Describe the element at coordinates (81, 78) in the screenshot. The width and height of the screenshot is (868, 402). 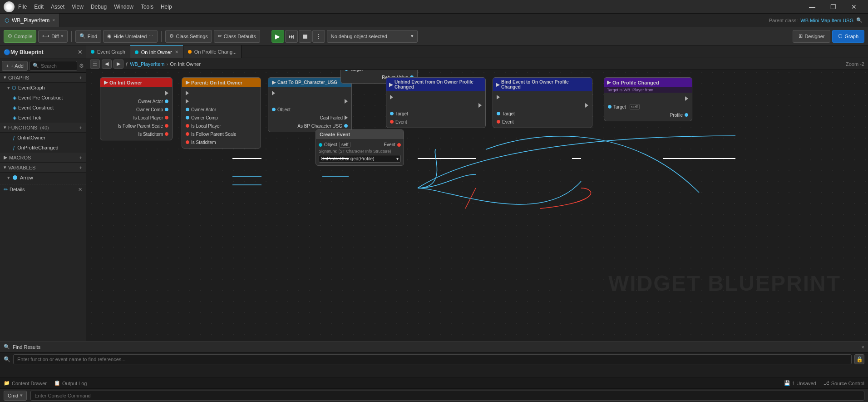
I see `graphs-add-icon: +` at that location.